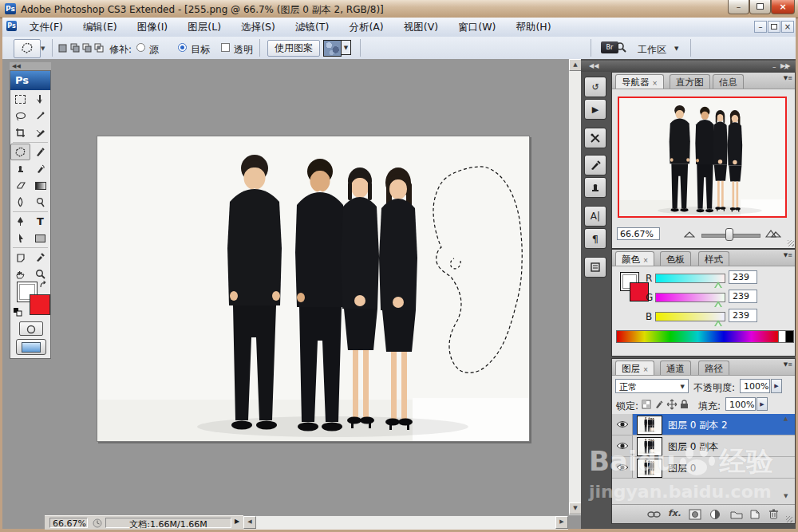 The image size is (798, 532). Describe the element at coordinates (743, 278) in the screenshot. I see `channel-r-value: 239` at that location.